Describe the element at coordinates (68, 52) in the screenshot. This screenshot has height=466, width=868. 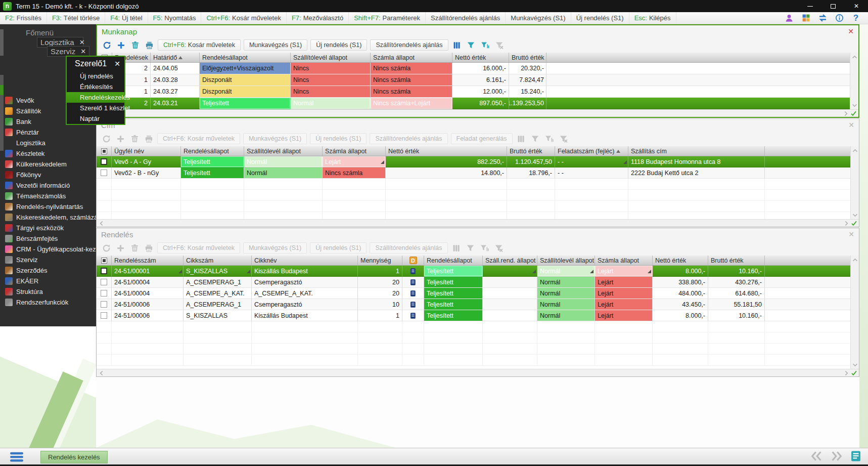
I see `menu-window-szerviz: Szerviz ✕` at that location.